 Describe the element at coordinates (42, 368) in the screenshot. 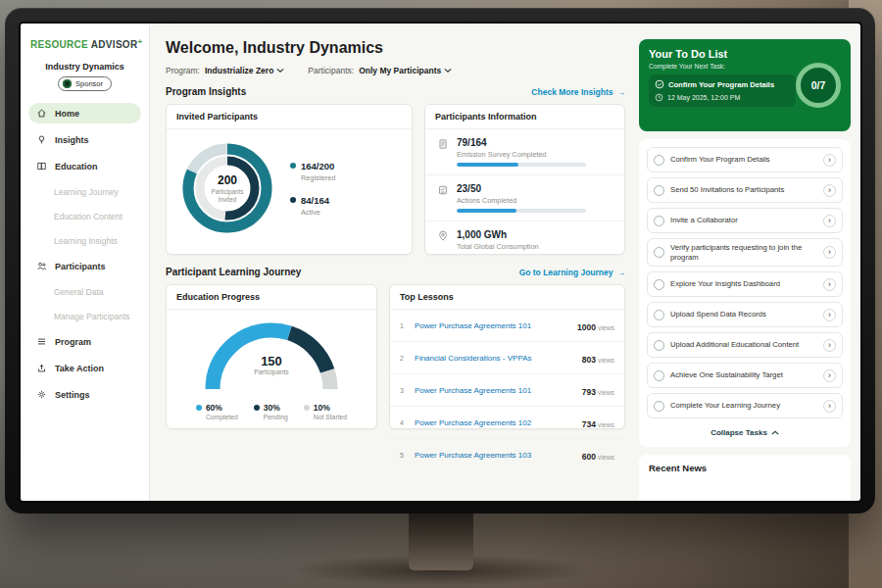

I see `upload-icon` at that location.